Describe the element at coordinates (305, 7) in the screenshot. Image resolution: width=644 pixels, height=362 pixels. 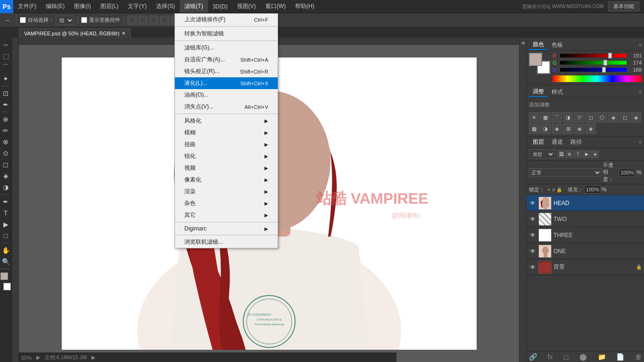
I see `menu-help: 帮助(H)` at that location.